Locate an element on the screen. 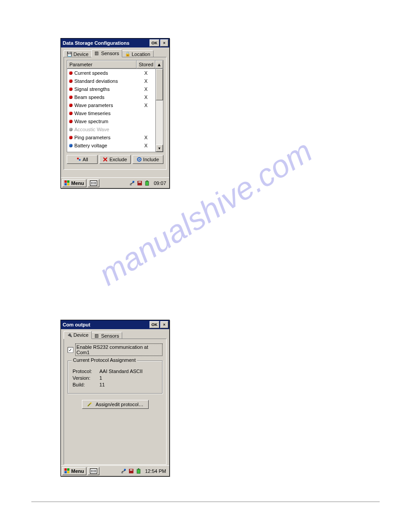  titlebar: Data Storage Configurations OK × is located at coordinates (115, 43).